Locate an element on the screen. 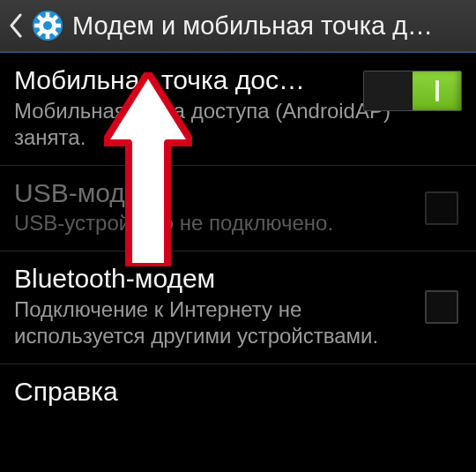 The image size is (476, 472). page-title: Модем и мобильная точка д… is located at coordinates (271, 26).